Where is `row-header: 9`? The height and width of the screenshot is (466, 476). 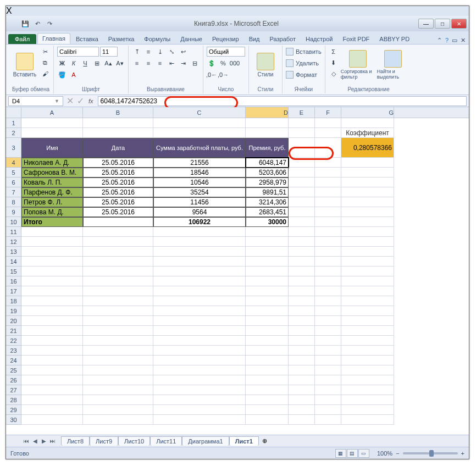 row-header: 9 is located at coordinates (14, 212).